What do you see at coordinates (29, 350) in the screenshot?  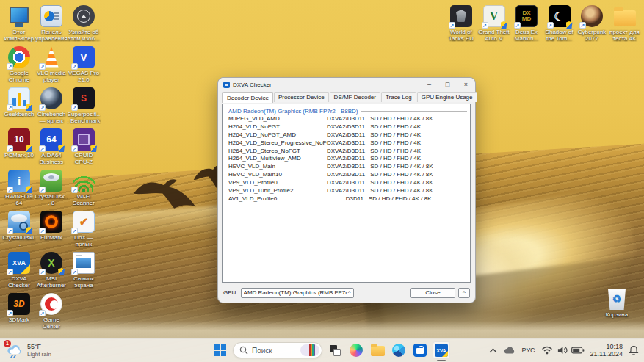 I see `weather-widget: 1 55°F Light rain` at bounding box center [29, 350].